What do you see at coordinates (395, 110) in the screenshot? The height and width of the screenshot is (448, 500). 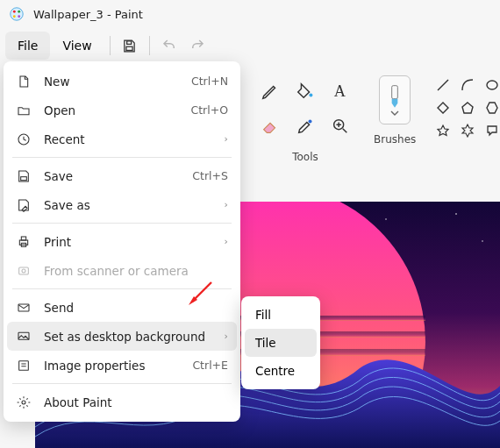 I see `brushes-group: Brushes` at bounding box center [395, 110].